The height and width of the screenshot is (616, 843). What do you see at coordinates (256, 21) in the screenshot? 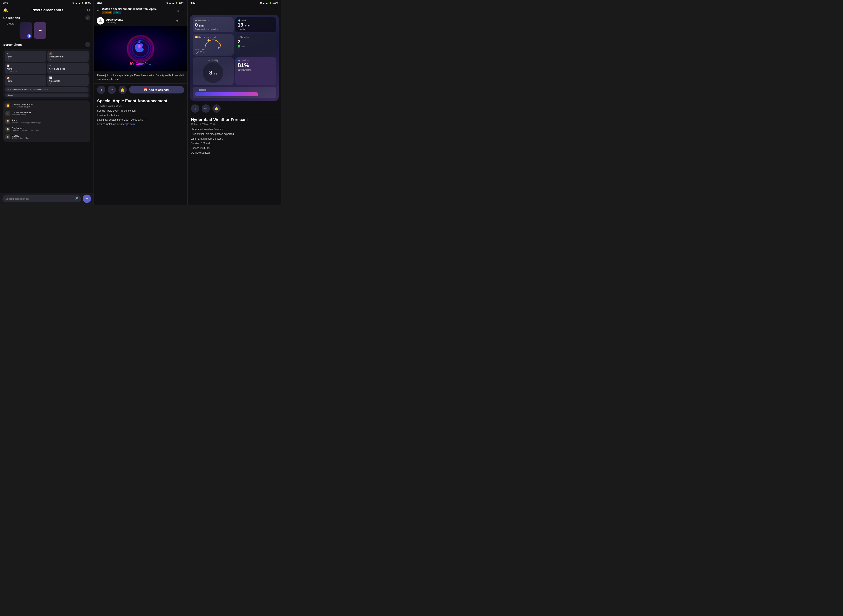
I see `wind-label: 💨 Wind` at bounding box center [256, 21].